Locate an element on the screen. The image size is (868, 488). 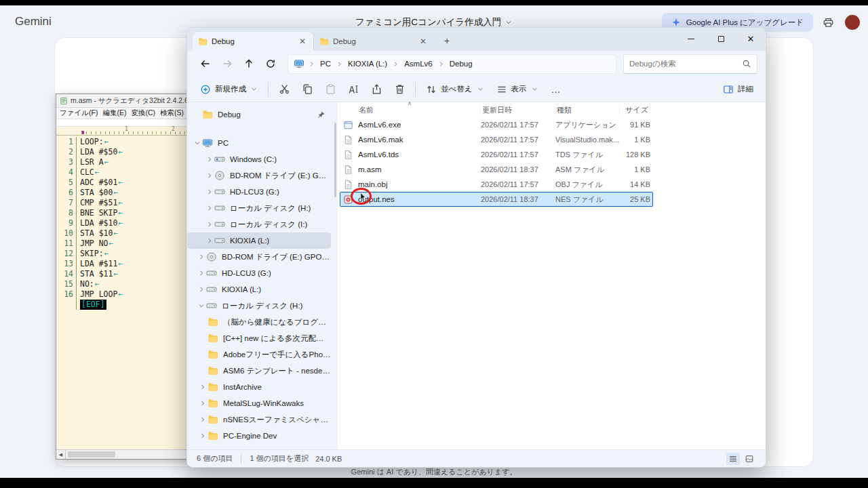
back-button is located at coordinates (205, 64).